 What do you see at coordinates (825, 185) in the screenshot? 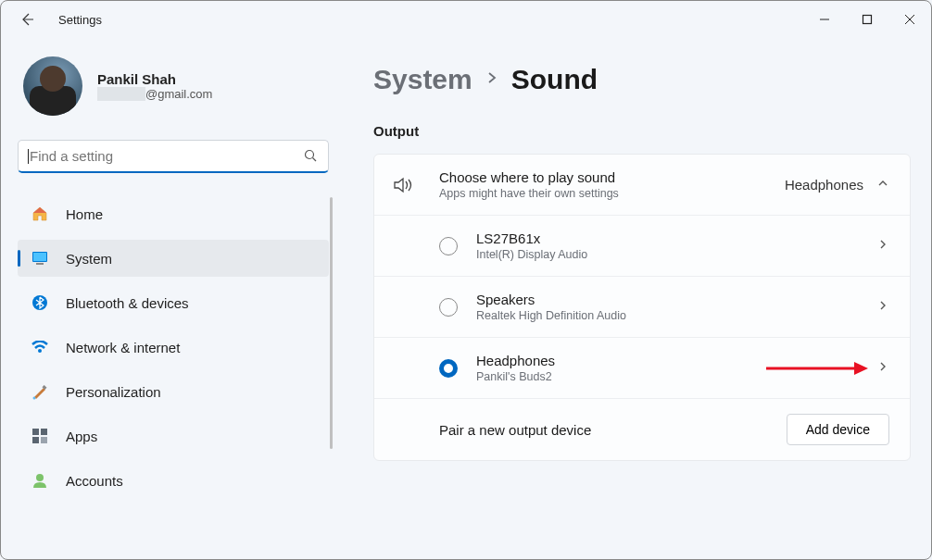
I see `choose-output-value: Headphones` at bounding box center [825, 185].